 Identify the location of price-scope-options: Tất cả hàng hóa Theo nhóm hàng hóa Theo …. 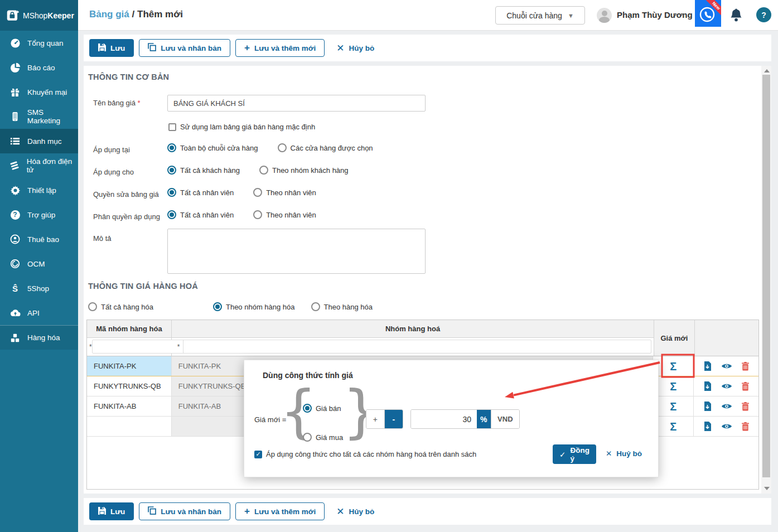
(230, 307).